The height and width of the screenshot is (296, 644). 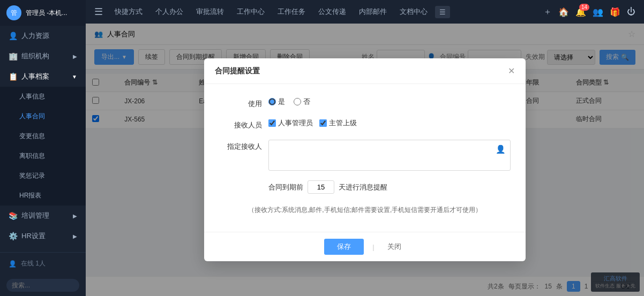 What do you see at coordinates (43, 236) in the screenshot?
I see `sidebar-item-hr-settings: ⚙️ HR设置 ▶` at bounding box center [43, 236].